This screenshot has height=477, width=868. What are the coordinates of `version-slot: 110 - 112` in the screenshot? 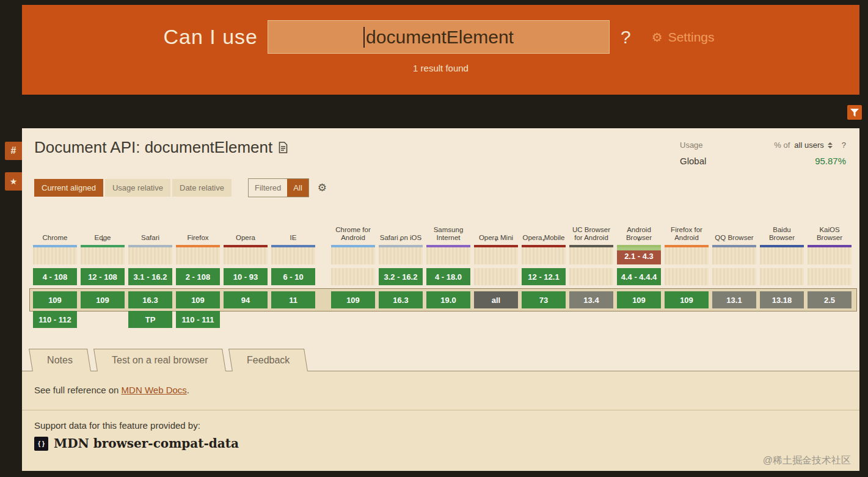 It's located at (55, 319).